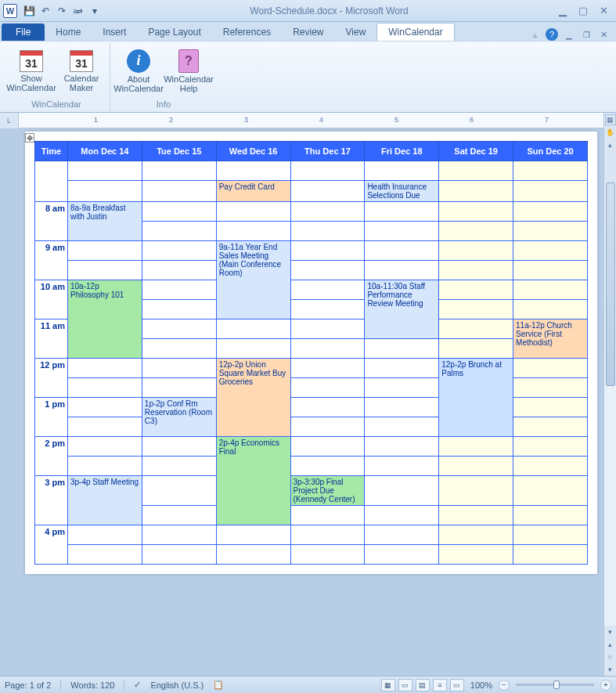 This screenshot has width=616, height=693. What do you see at coordinates (29, 11) in the screenshot?
I see `save-button: 💾` at bounding box center [29, 11].